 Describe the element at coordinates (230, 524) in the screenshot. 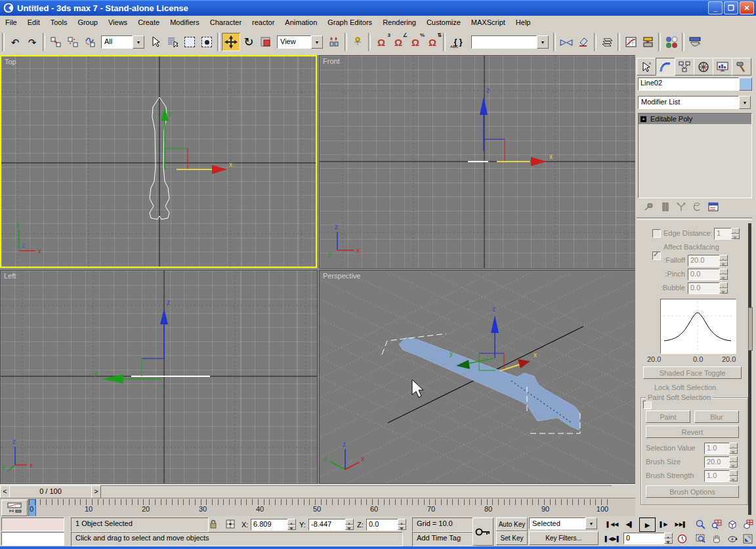

I see `absolute-offset-toggle` at that location.